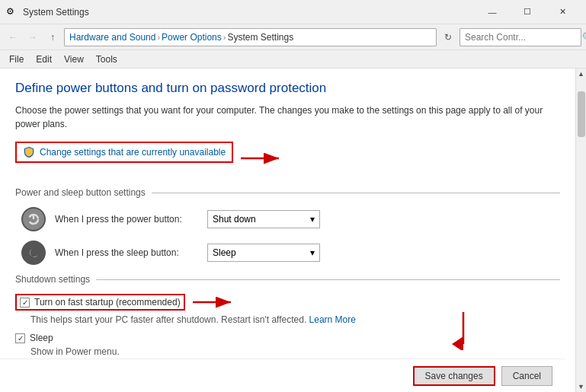 The height and width of the screenshot is (392, 586). Describe the element at coordinates (34, 219) in the screenshot. I see `power-icon` at that location.